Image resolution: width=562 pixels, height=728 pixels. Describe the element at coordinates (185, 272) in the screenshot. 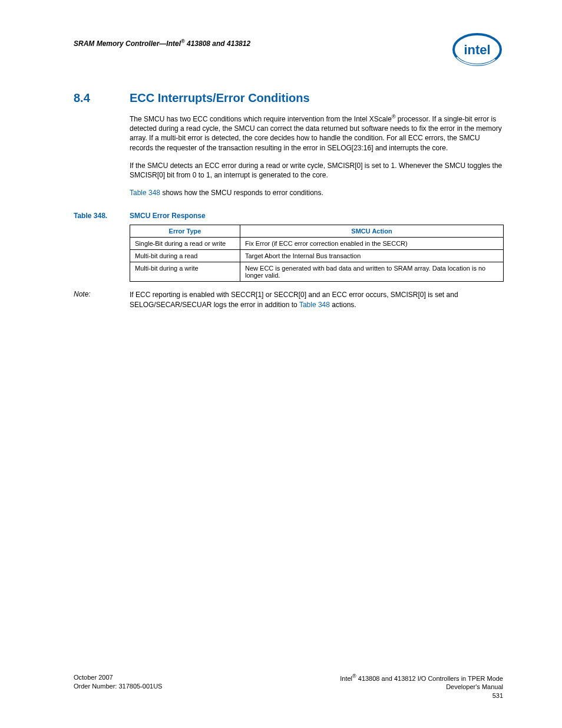

I see `cell-error-type: Multi-bit during a write` at that location.